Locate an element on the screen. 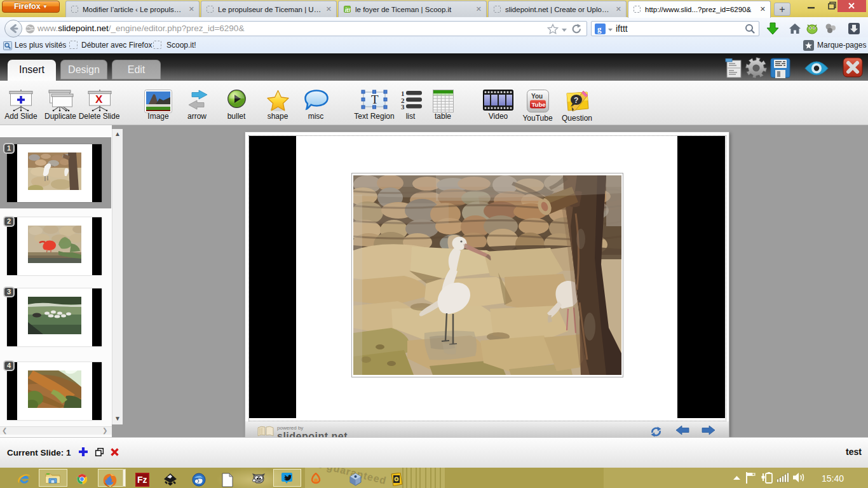 This screenshot has height=488, width=868. svg-text: You is located at coordinates (537, 97).